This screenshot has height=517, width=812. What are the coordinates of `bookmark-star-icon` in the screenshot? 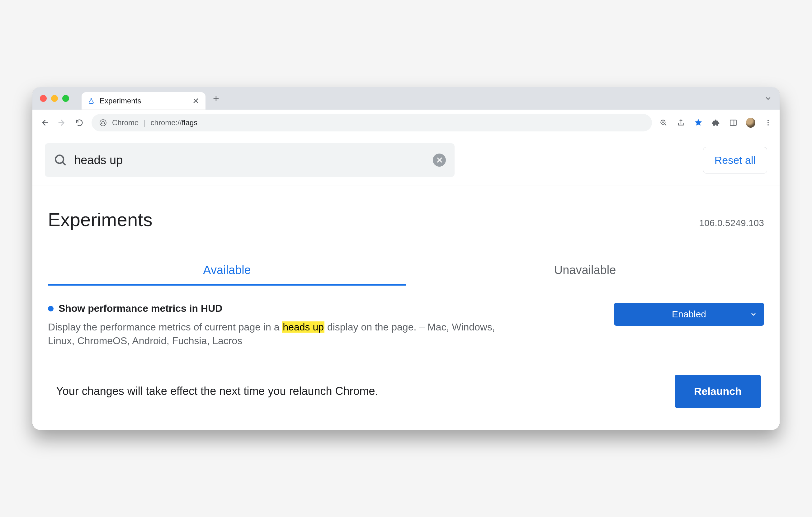 It's located at (698, 123).